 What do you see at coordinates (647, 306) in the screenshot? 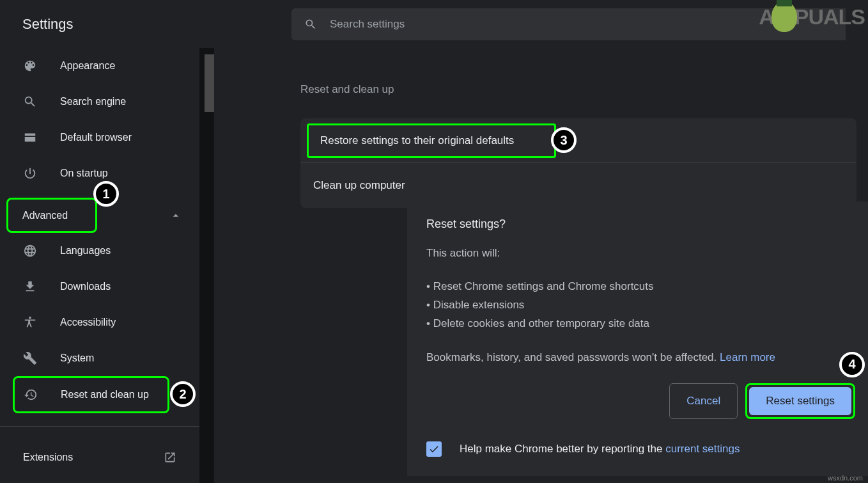
I see `dialog-list: • Reset Chrome settings and Chrome short…` at bounding box center [647, 306].